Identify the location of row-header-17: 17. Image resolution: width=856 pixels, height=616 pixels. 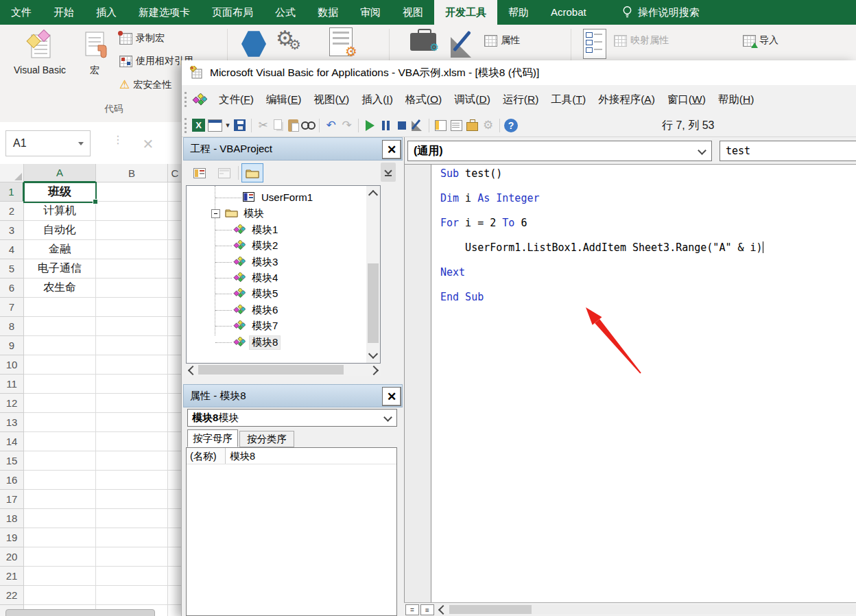
(12, 499).